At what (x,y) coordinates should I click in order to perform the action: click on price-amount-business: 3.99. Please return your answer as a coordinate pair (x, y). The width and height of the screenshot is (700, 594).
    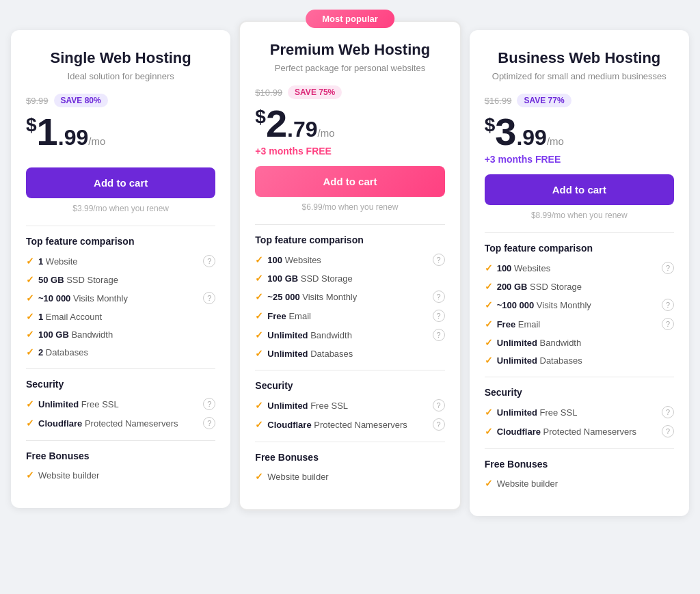
    Looking at the image, I should click on (521, 132).